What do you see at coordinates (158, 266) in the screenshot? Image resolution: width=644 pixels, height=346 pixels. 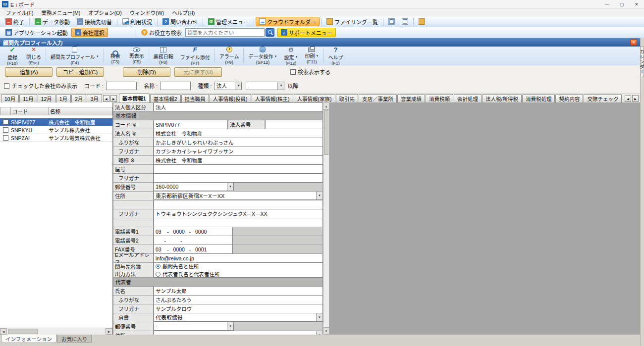 I see `radio-selected-icon` at bounding box center [158, 266].